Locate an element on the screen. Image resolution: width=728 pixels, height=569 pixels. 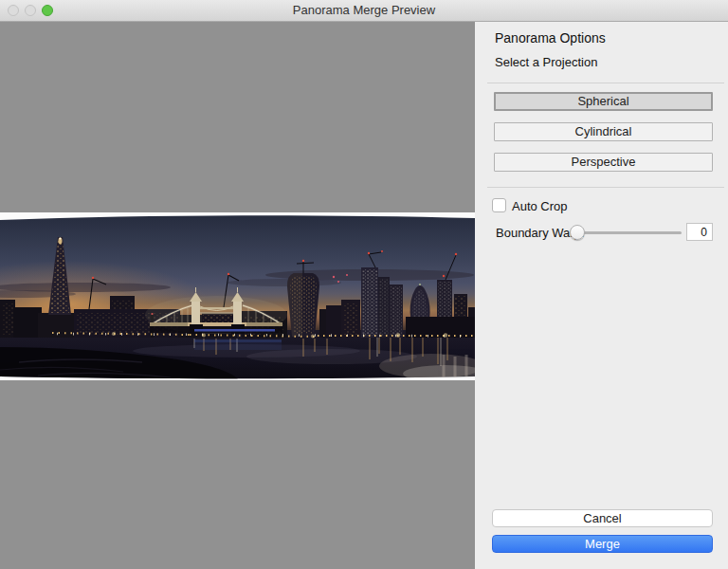
merge-button: Merge is located at coordinates (603, 544).